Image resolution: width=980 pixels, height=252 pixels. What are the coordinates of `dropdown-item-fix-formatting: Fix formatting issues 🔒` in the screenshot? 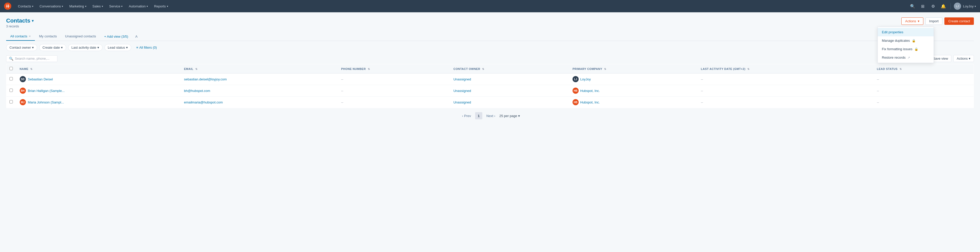 It's located at (905, 49).